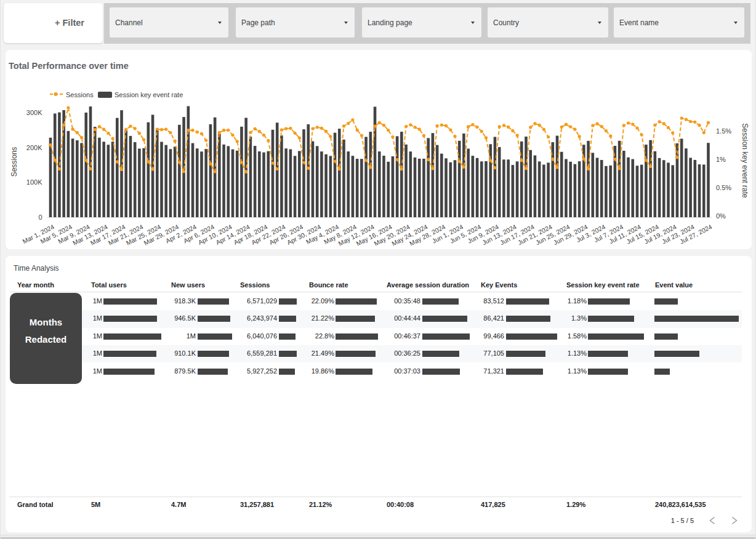  What do you see at coordinates (34, 148) in the screenshot?
I see `svg-text: 200K` at bounding box center [34, 148].